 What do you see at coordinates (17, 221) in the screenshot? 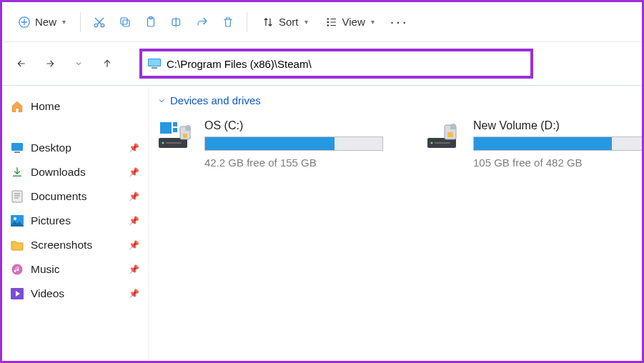
I see `pictures-icon` at bounding box center [17, 221].